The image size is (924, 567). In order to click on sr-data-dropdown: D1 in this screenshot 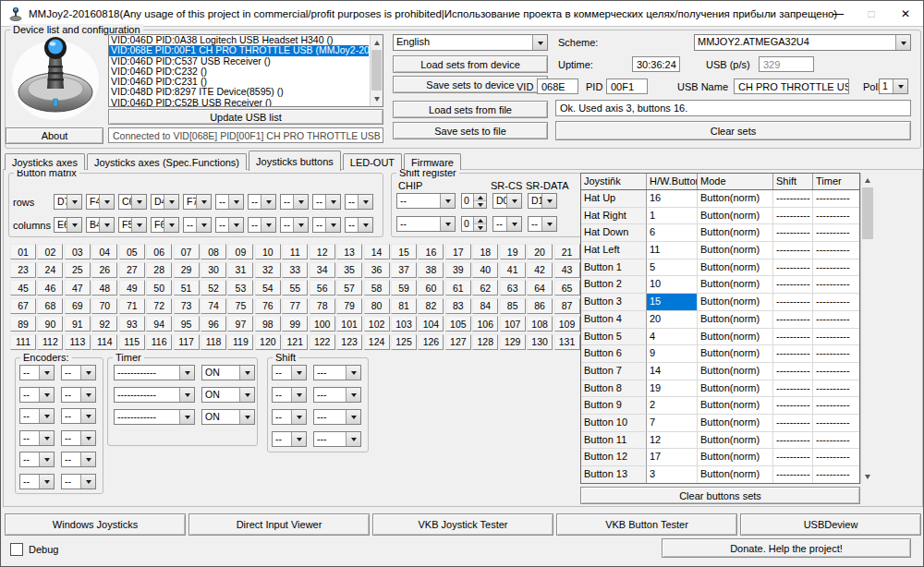, I will do `click(542, 201)`.